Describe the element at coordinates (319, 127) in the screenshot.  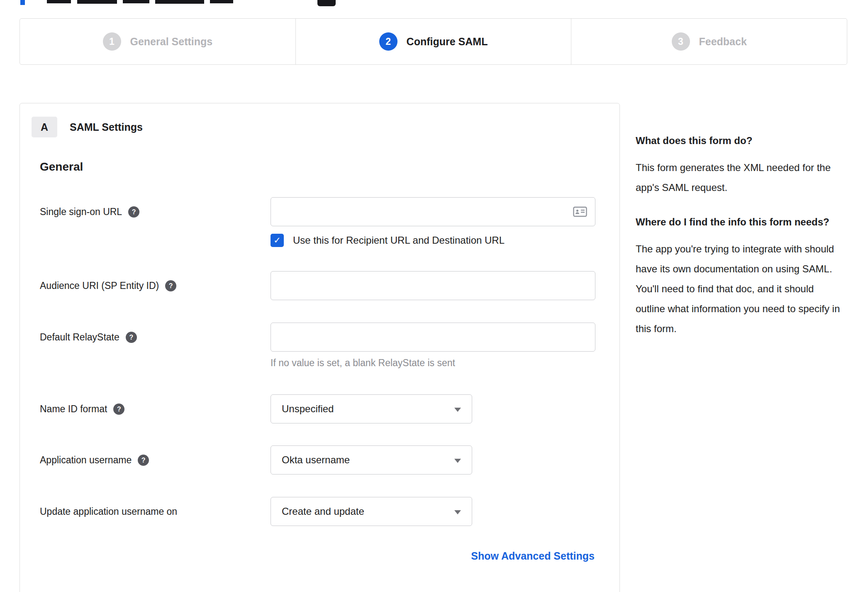
I see `panel-header: A SAML Settings` at that location.